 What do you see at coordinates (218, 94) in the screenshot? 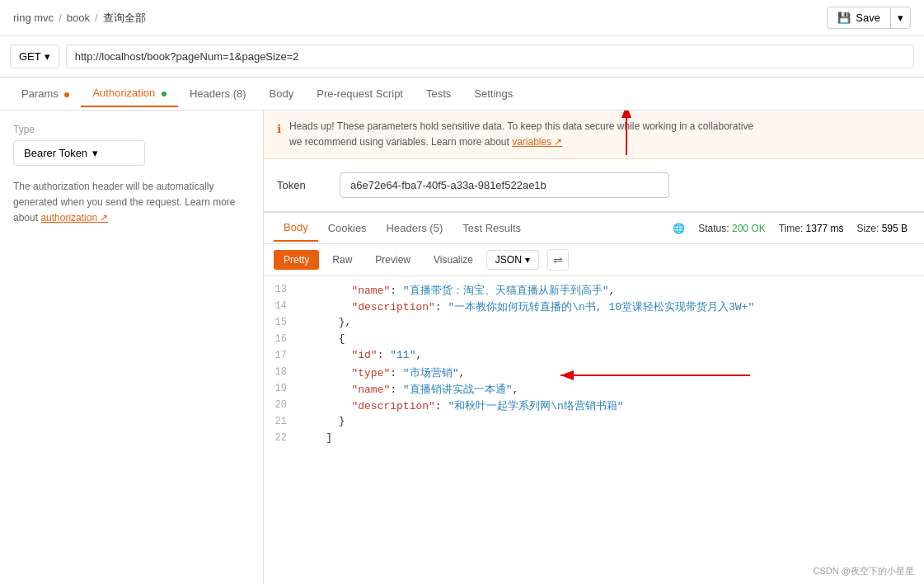
I see `tab-headers: Headers (8)` at bounding box center [218, 94].